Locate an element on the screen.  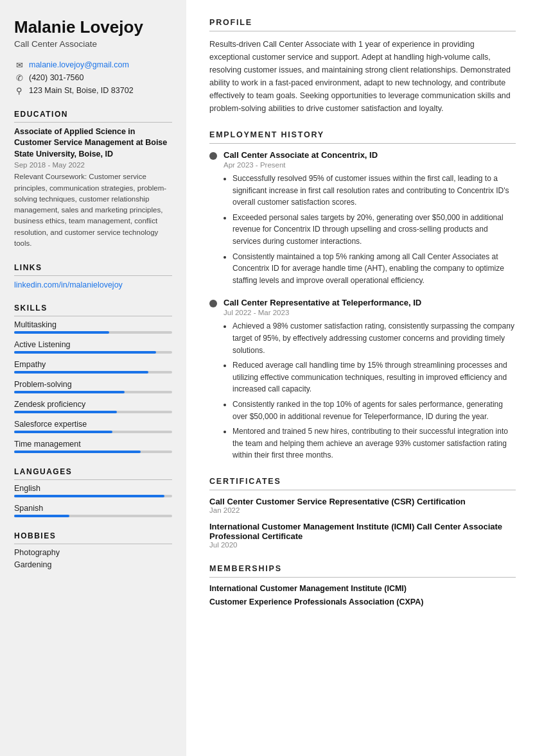
memberships-list: International Customer Management Instit… is located at coordinates (362, 596).